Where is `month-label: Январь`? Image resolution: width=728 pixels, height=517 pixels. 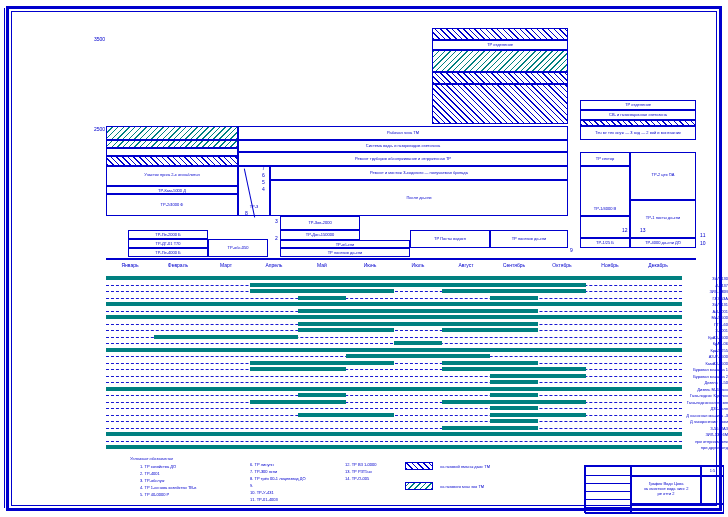 month-label: Январь is located at coordinates (130, 265).